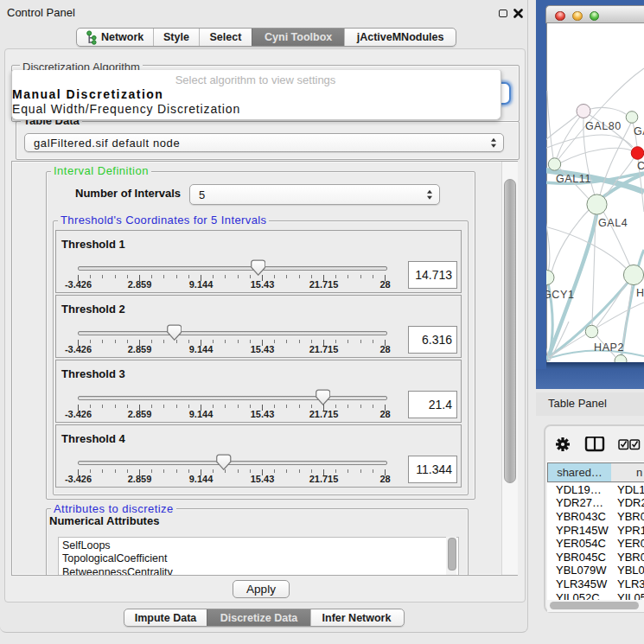 This screenshot has width=644, height=644. What do you see at coordinates (640, 293) in the screenshot?
I see `svg-text: H` at bounding box center [640, 293].